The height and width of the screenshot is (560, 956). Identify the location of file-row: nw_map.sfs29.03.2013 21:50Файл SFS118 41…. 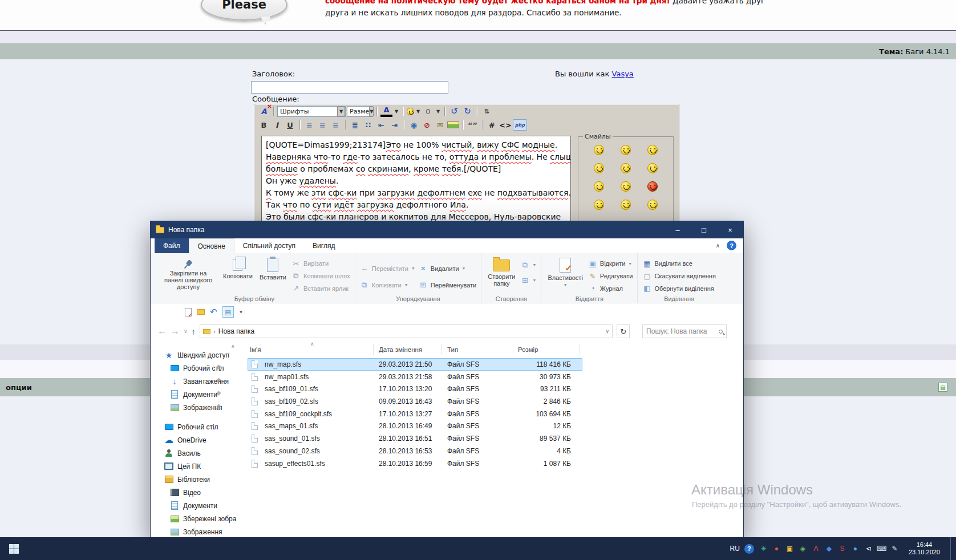
(489, 364).